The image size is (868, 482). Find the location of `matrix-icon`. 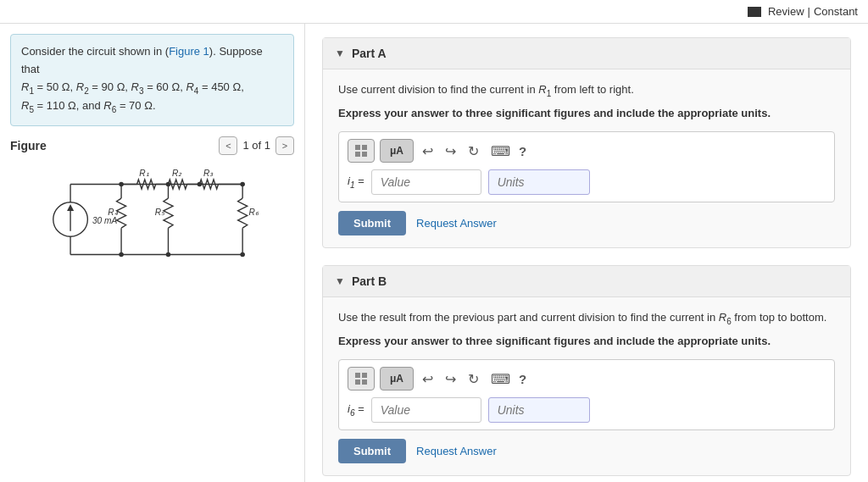

matrix-icon is located at coordinates (361, 151).